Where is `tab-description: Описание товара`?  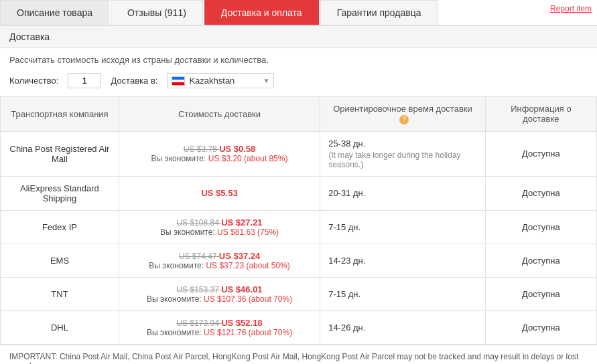 tab-description: Описание товара is located at coordinates (55, 12).